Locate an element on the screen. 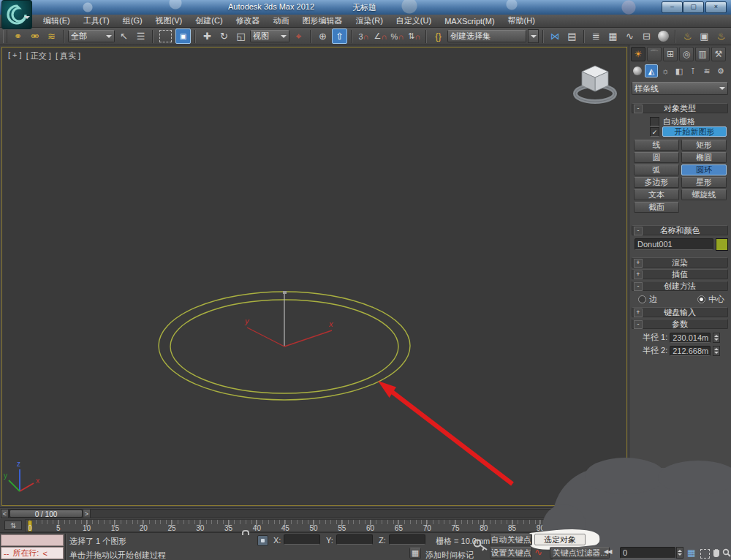  mirror-icon: ⋈ is located at coordinates (556, 37).